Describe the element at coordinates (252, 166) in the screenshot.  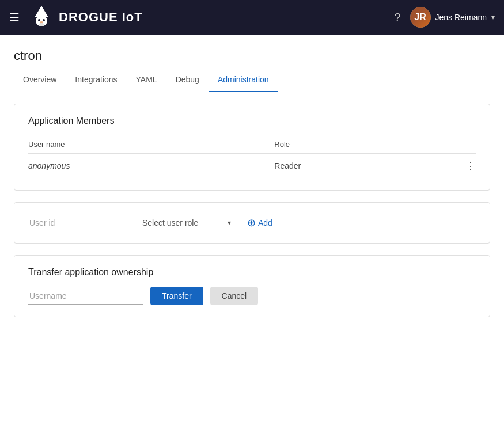
I see `table-row: anonymous Reader ⋮` at that location.